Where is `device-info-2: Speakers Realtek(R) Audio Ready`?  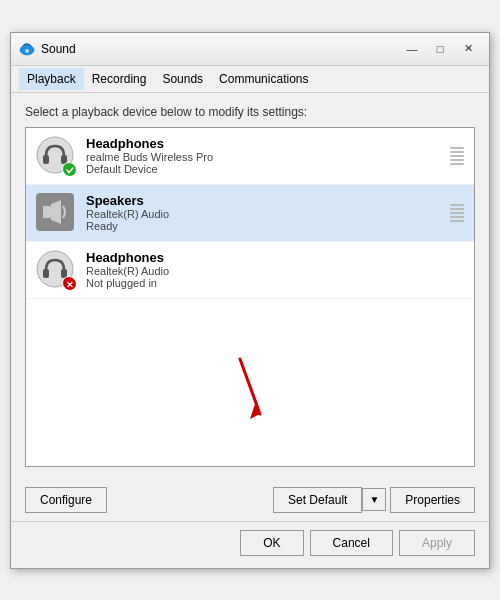
device-info-2: Speakers Realtek(R) Audio Ready is located at coordinates (268, 212).